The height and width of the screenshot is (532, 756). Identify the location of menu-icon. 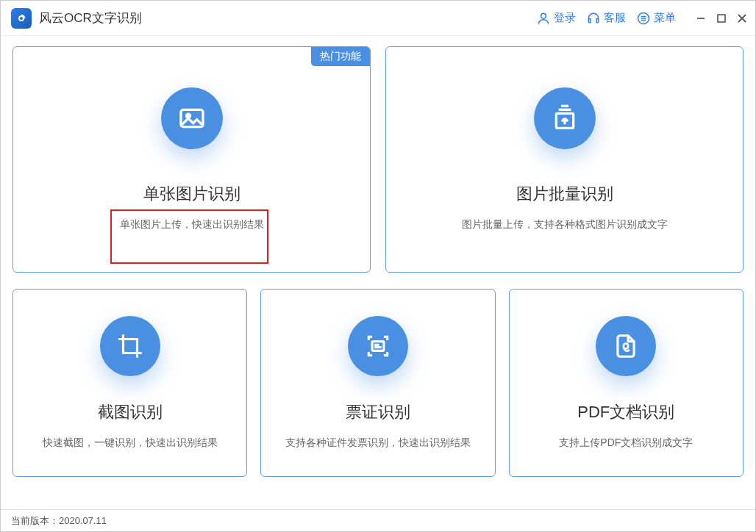
(643, 18).